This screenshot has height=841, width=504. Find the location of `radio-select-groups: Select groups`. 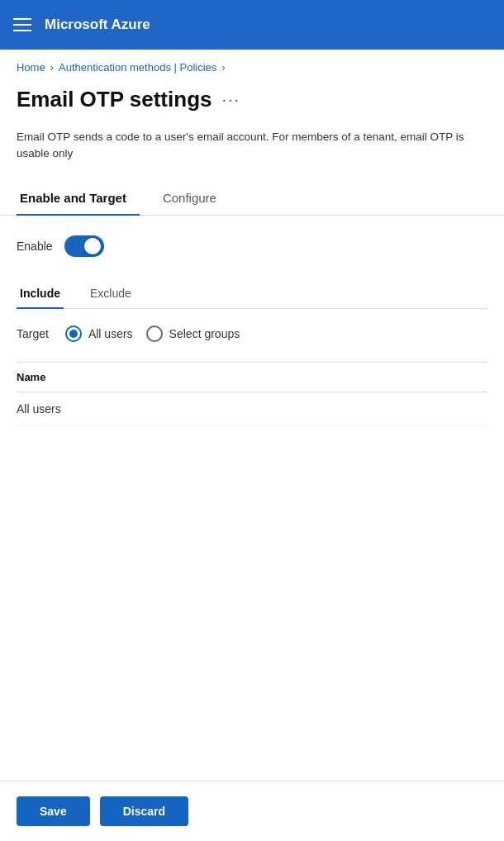

radio-select-groups: Select groups is located at coordinates (193, 334).